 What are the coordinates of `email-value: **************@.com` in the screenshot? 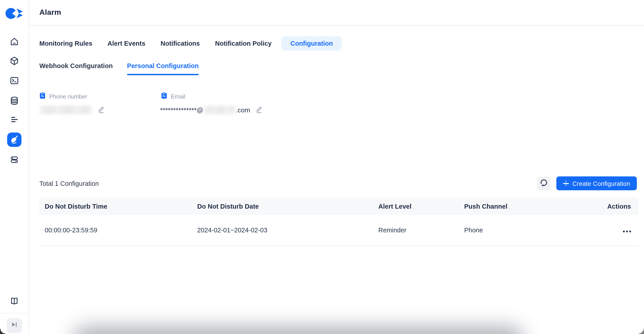 It's located at (205, 110).